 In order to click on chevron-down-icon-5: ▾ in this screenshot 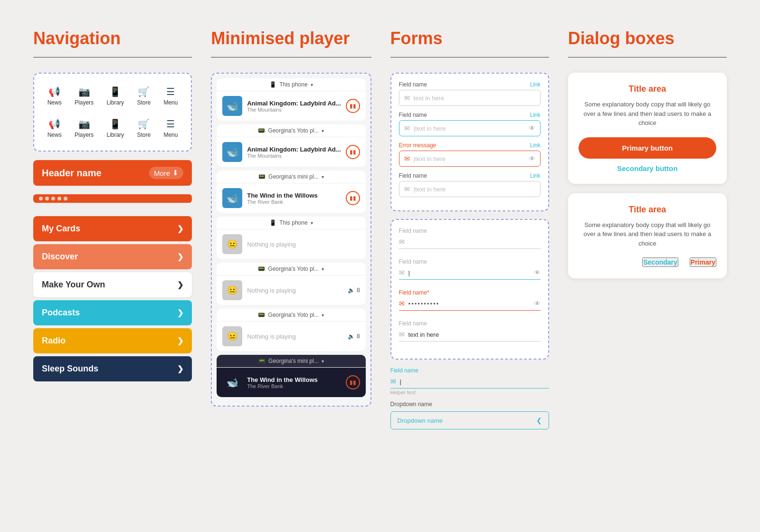, I will do `click(323, 269)`.